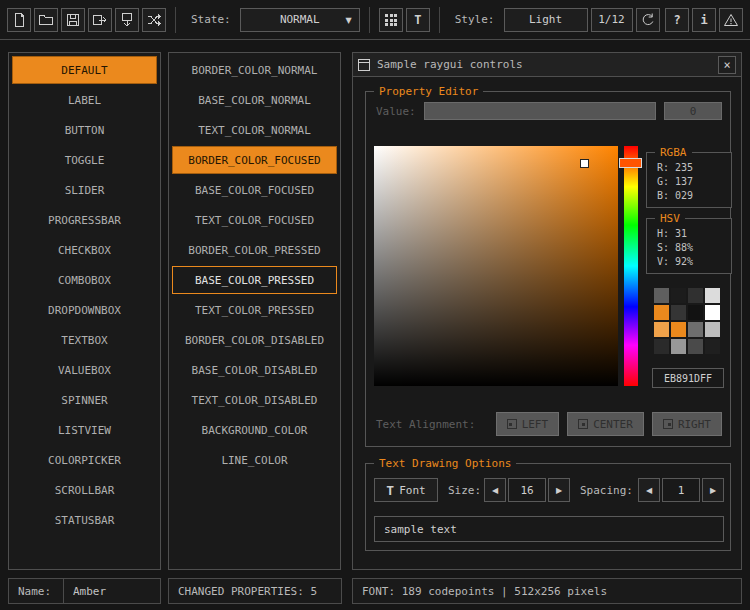 The height and width of the screenshot is (610, 750). What do you see at coordinates (154, 20) in the screenshot?
I see `shuffle-icon` at bounding box center [154, 20].